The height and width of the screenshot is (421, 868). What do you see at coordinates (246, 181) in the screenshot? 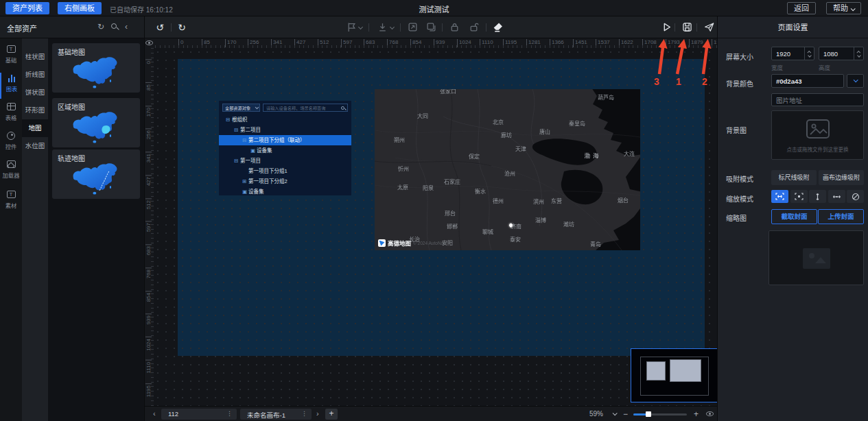
I see `tree-expander-icon: ⊞` at bounding box center [246, 181].